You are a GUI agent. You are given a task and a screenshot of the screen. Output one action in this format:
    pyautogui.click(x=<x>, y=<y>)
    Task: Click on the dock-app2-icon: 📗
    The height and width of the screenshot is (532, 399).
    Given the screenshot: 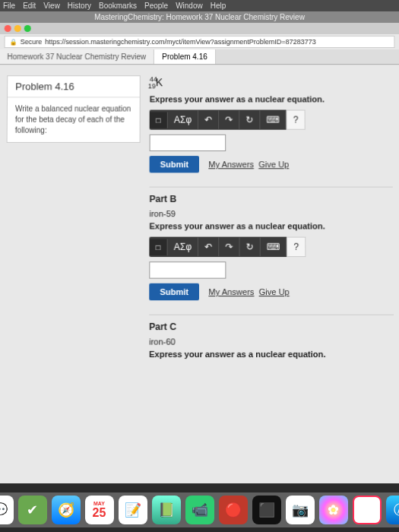 What is the action you would take?
    pyautogui.click(x=166, y=510)
    